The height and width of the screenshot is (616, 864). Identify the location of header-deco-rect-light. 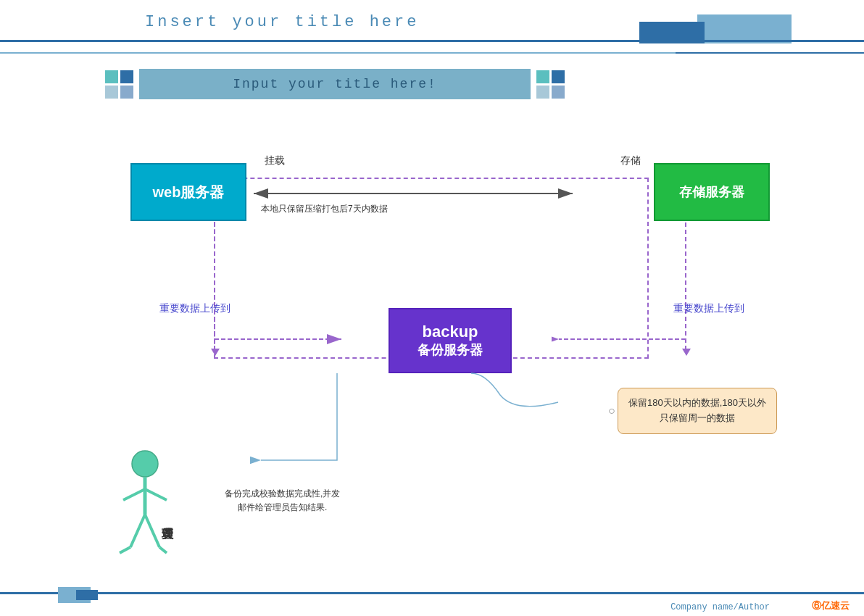
(744, 29).